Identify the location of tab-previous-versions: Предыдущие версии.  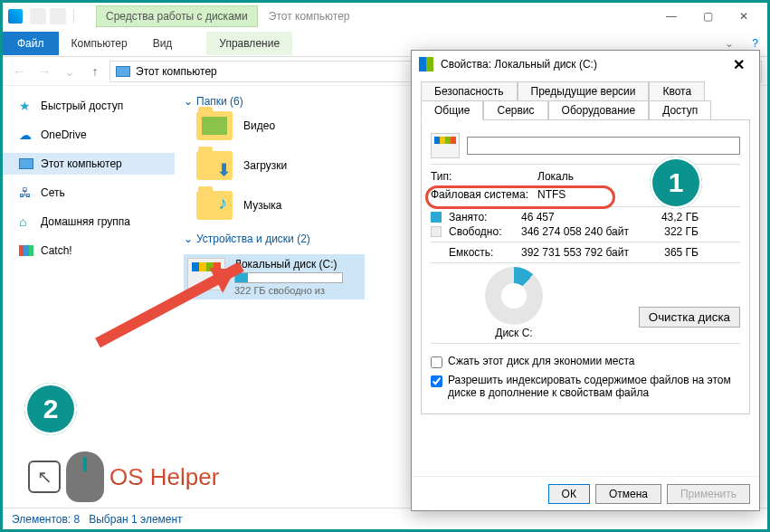
(584, 91).